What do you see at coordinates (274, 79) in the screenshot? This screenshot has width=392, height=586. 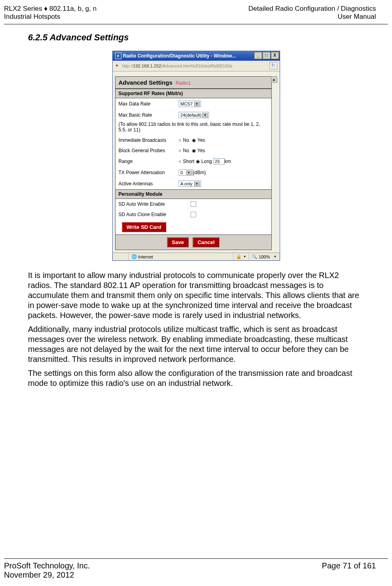 I see `scrollbar-up: ▲` at bounding box center [274, 79].